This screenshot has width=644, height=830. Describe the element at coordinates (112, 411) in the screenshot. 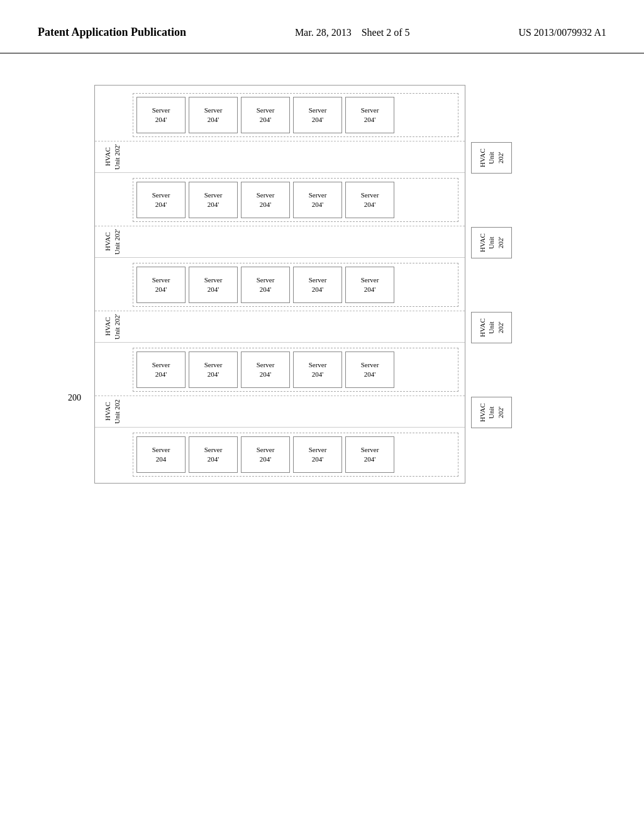

I see `hvac-left-label-4: HVACUnit 202` at that location.